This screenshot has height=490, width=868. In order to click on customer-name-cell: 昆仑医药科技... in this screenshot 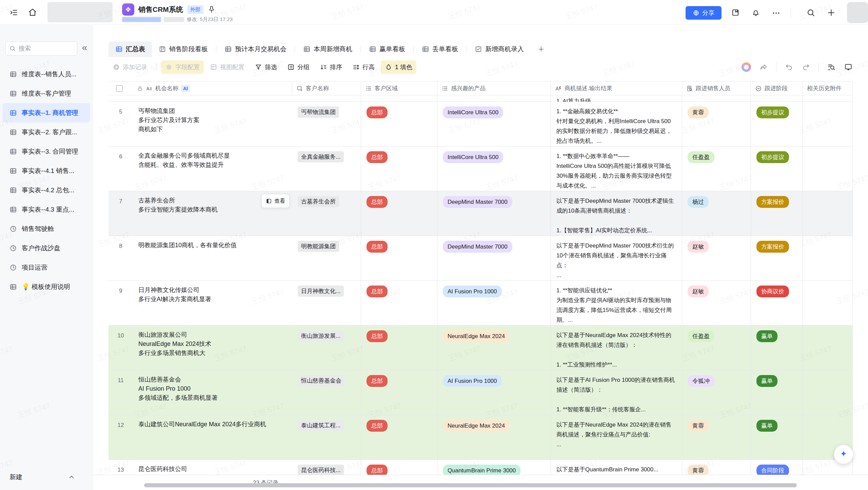, I will do `click(327, 467)`.